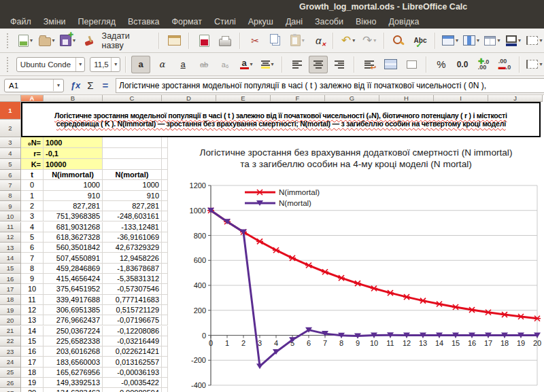  I want to click on cell-B17: 375,6451952, so click(73, 289).